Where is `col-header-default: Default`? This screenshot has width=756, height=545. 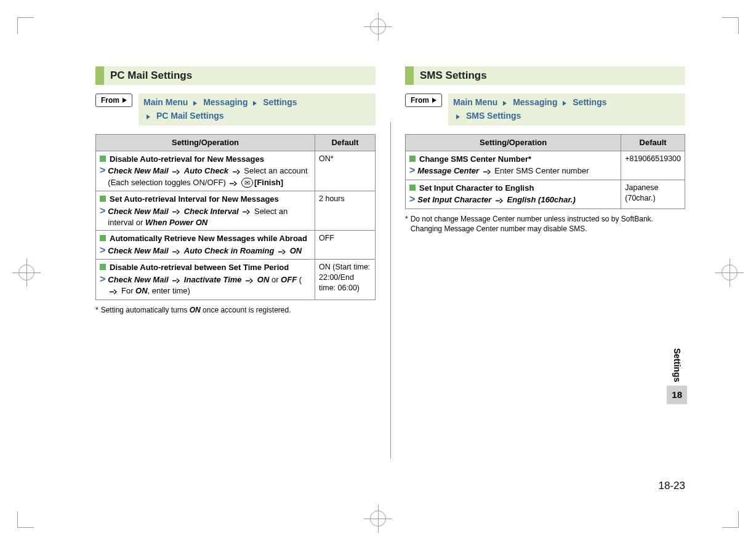
col-header-default: Default is located at coordinates (653, 143).